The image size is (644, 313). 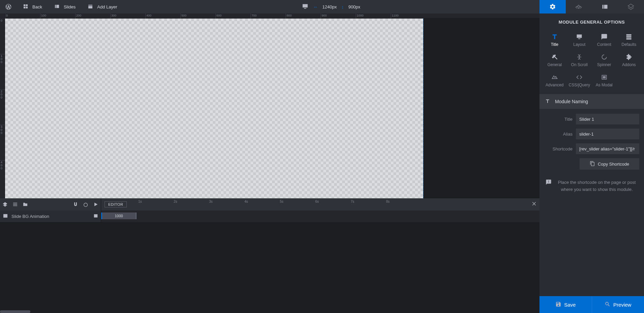 What do you see at coordinates (608, 305) in the screenshot?
I see `search-icon` at bounding box center [608, 305].